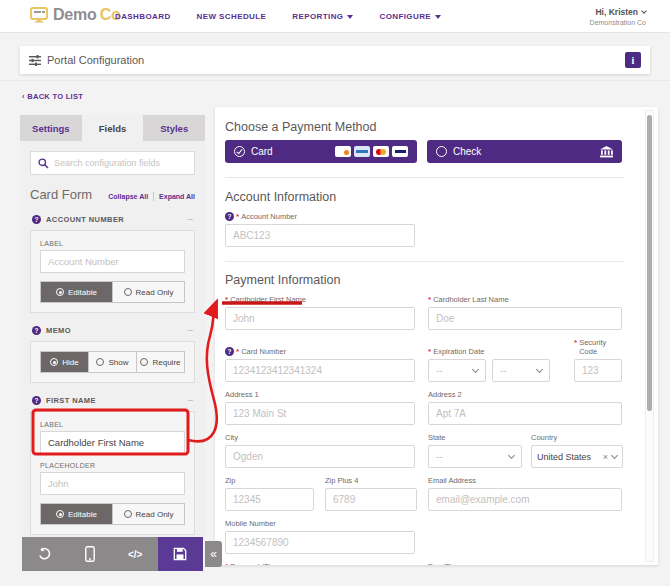 Image resolution: width=670 pixels, height=586 pixels. I want to click on amex-card-icon, so click(362, 152).